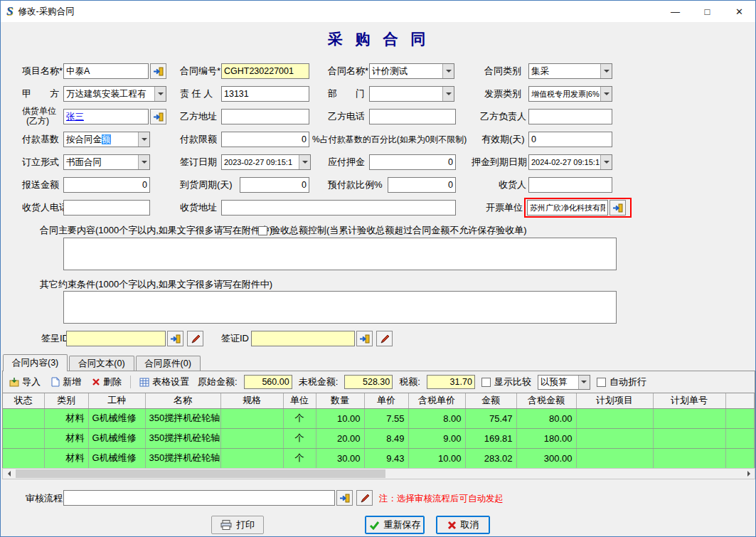 This screenshot has height=537, width=756. I want to click on sign-date-picker: 2023-02-27 09:15:1, so click(266, 162).